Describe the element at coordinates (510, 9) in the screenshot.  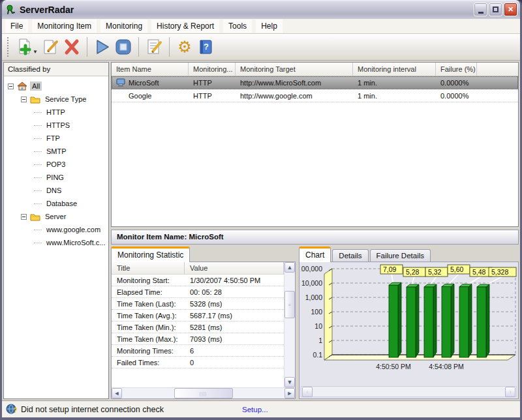
I see `close-button: ✕` at that location.